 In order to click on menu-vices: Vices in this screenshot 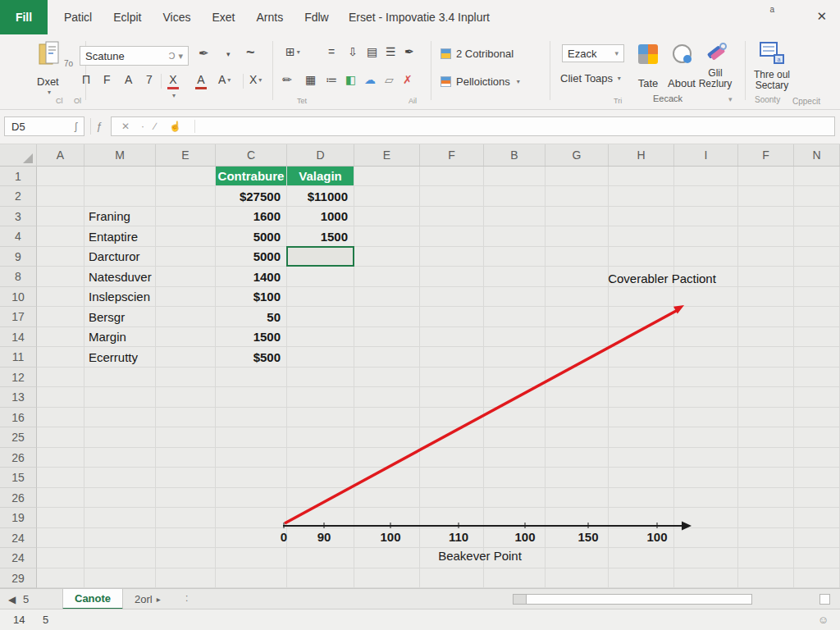, I will do `click(176, 17)`.